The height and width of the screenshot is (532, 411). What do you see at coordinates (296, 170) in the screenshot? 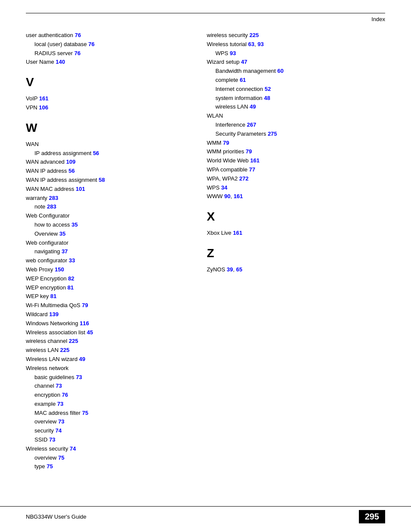
I see `list-item: WPA compatible 77` at bounding box center [296, 170].